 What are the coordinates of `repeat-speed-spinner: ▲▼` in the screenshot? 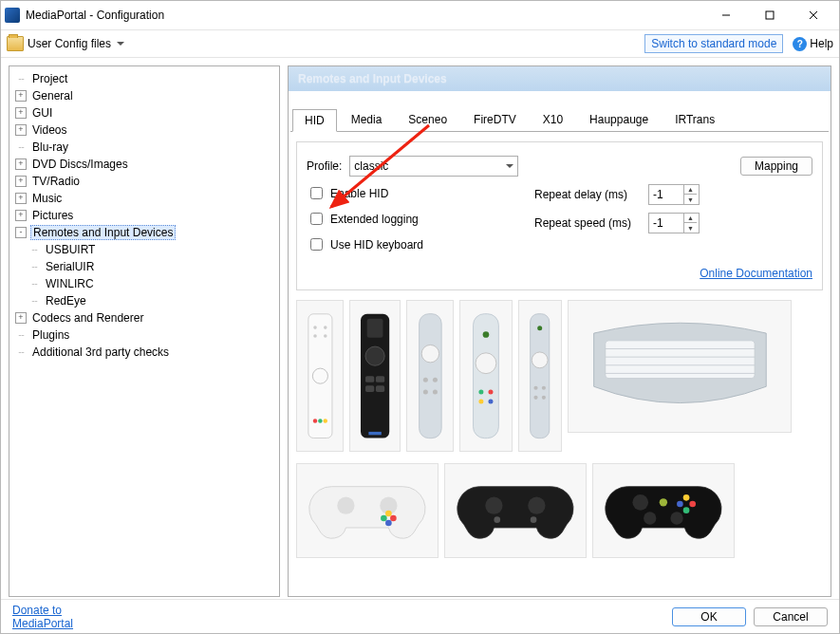 It's located at (674, 223).